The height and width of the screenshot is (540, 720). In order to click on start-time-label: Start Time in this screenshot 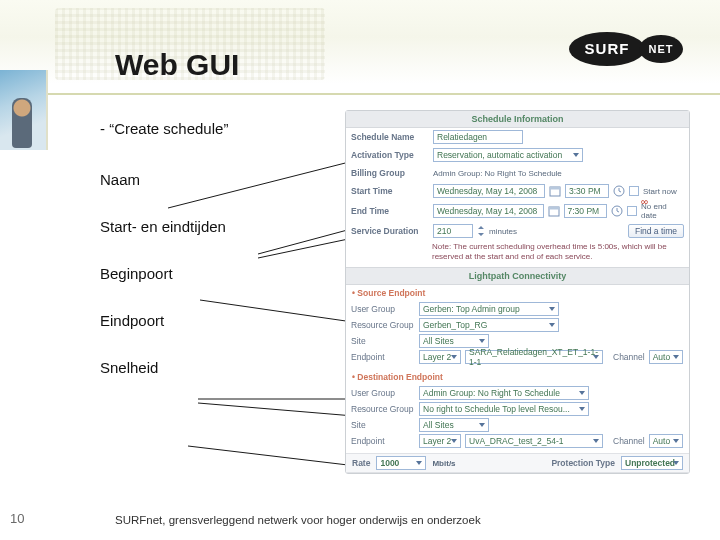, I will do `click(390, 191)`.